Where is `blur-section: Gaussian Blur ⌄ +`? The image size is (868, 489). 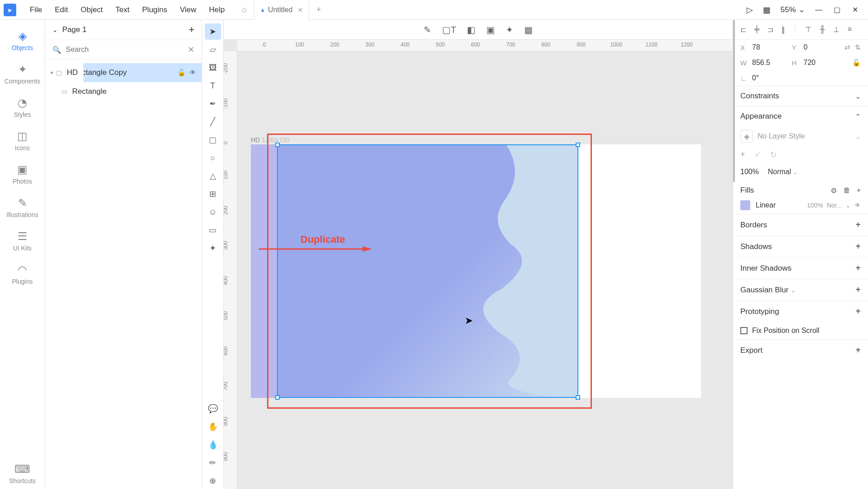
blur-section: Gaussian Blur ⌄ + is located at coordinates (800, 290).